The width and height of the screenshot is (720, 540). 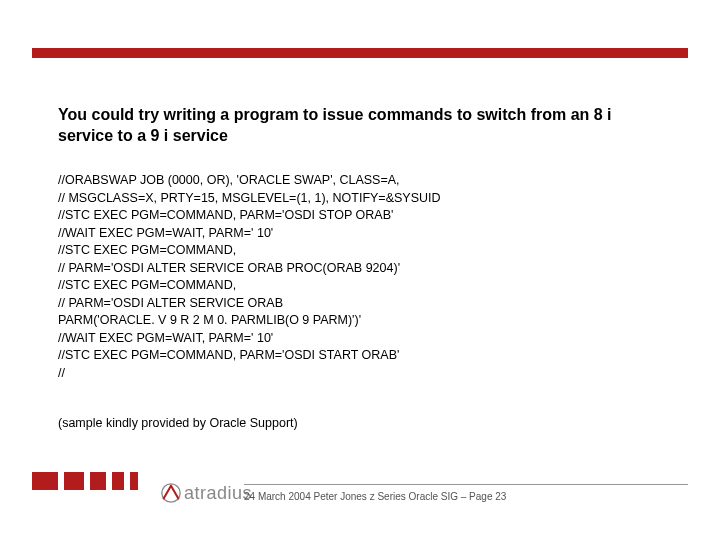 I want to click on logo-text: atradius, so click(x=218, y=494).